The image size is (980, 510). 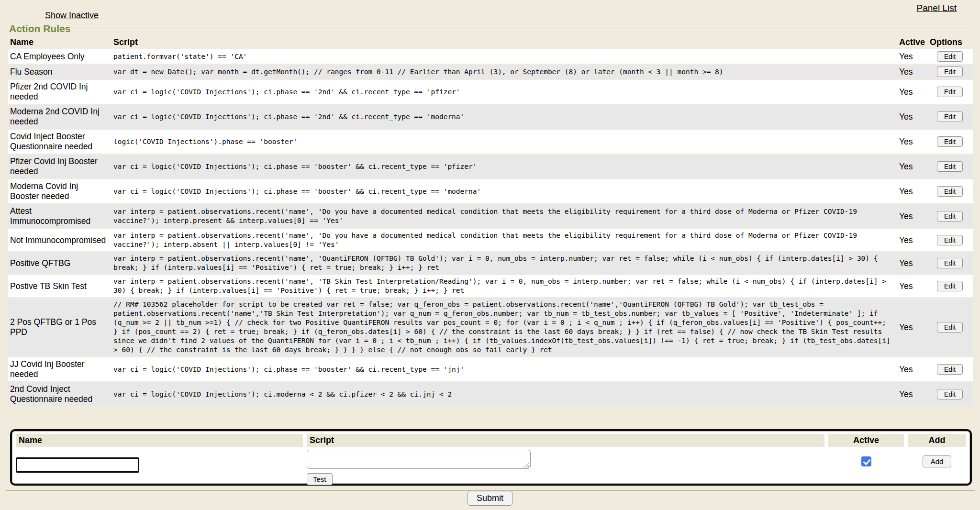 I want to click on form-header-script: Script, so click(x=566, y=440).